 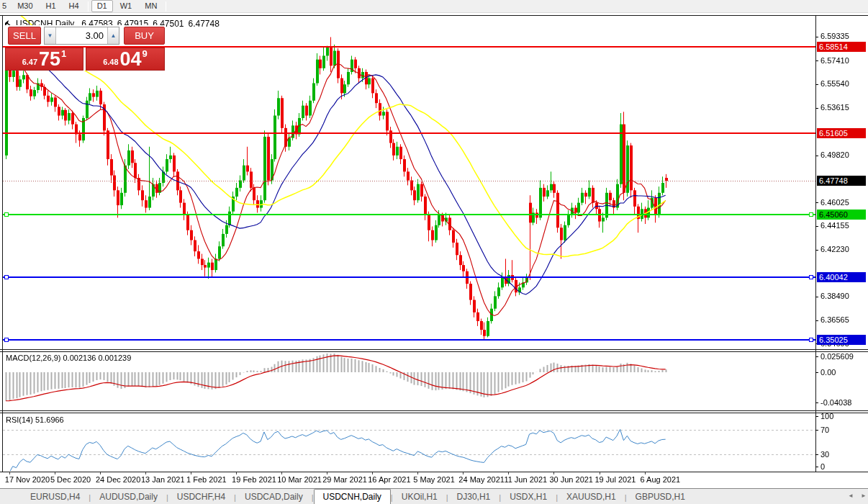 What do you see at coordinates (74, 6) in the screenshot?
I see `timeframe-h4: H4` at bounding box center [74, 6].